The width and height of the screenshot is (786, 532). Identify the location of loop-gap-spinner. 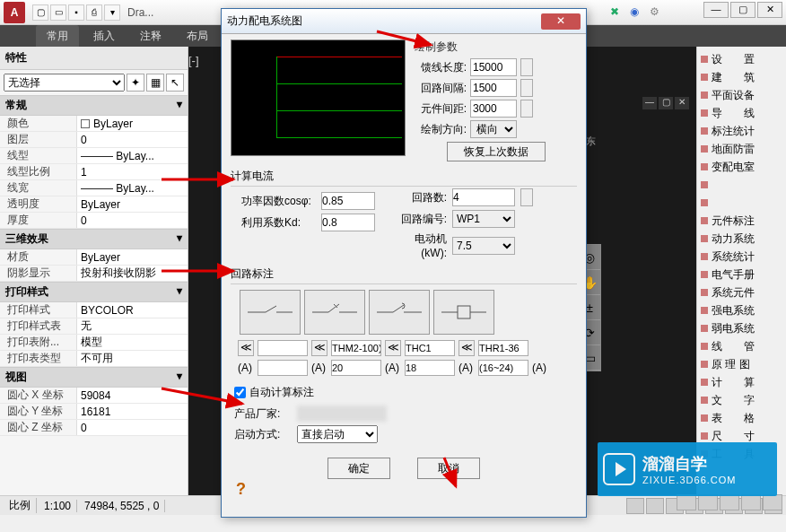
(527, 88).